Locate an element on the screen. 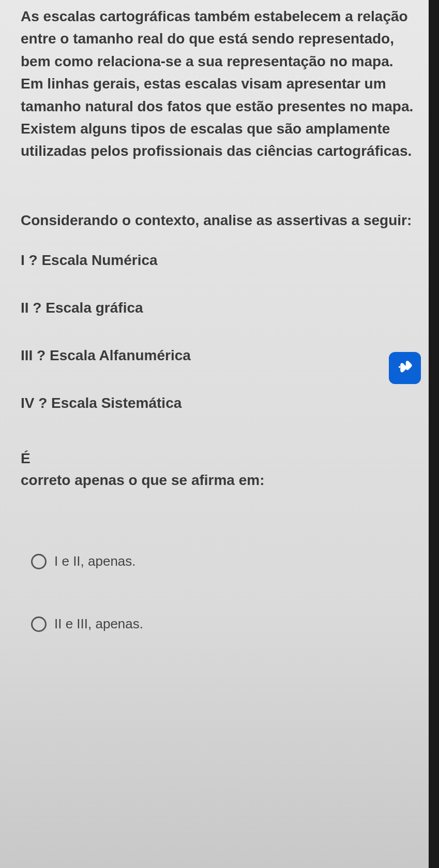 The height and width of the screenshot is (868, 439). answer-prompt-line-1: É is located at coordinates (26, 459).